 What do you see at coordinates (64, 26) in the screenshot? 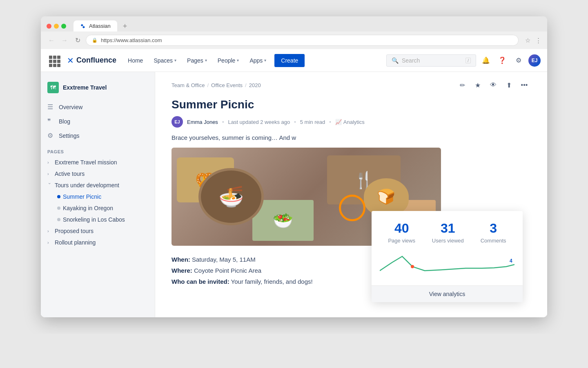
I see `maximize-dot` at bounding box center [64, 26].